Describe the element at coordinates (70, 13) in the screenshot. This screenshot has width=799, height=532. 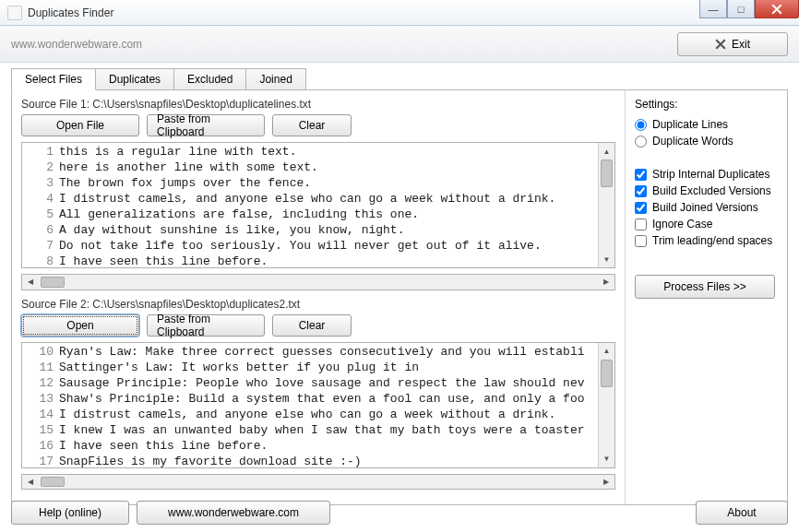
I see `window-title: Duplicates Finder` at that location.